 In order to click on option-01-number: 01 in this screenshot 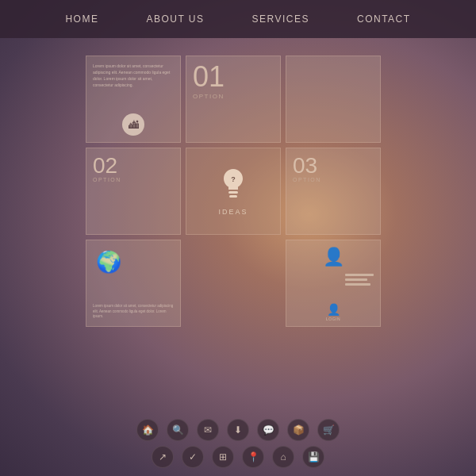, I will do `click(233, 77)`.